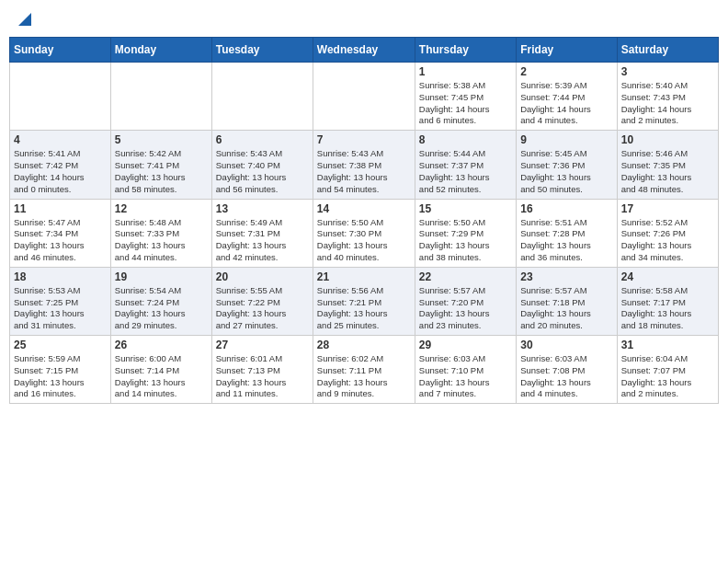  I want to click on day-header-friday: Friday, so click(566, 50).